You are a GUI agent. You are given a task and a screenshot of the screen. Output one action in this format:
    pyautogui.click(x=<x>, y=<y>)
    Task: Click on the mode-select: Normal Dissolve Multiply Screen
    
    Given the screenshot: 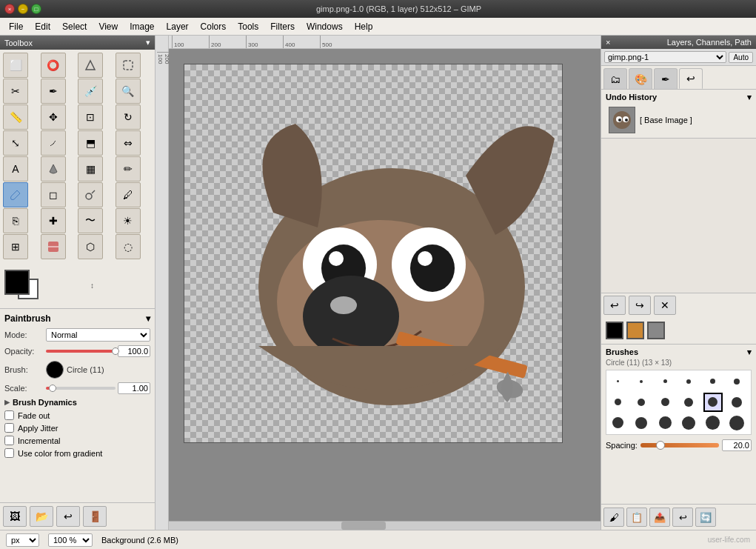 What is the action you would take?
    pyautogui.click(x=98, y=335)
    